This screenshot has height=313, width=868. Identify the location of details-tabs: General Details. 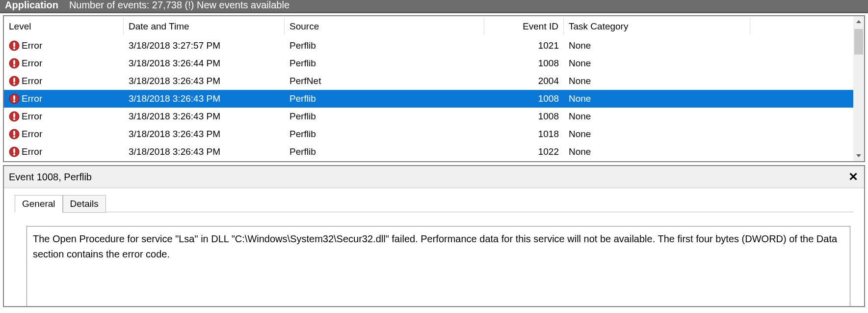
(434, 200).